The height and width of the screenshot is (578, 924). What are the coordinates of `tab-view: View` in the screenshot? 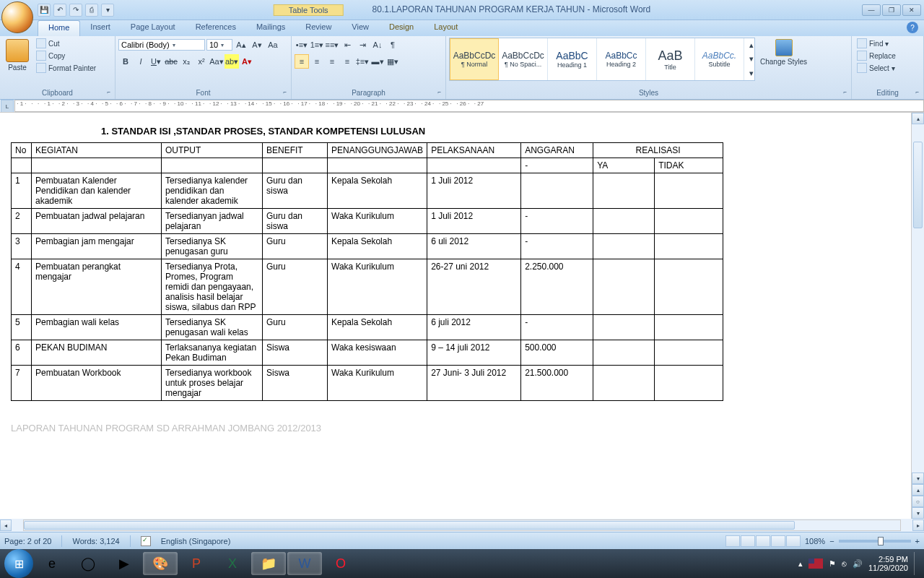 It's located at (360, 28).